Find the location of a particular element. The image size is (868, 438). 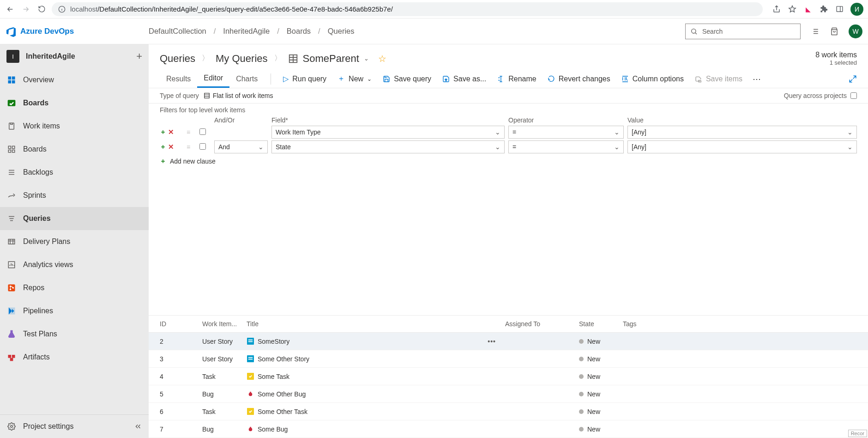

list-view-icon is located at coordinates (815, 31).